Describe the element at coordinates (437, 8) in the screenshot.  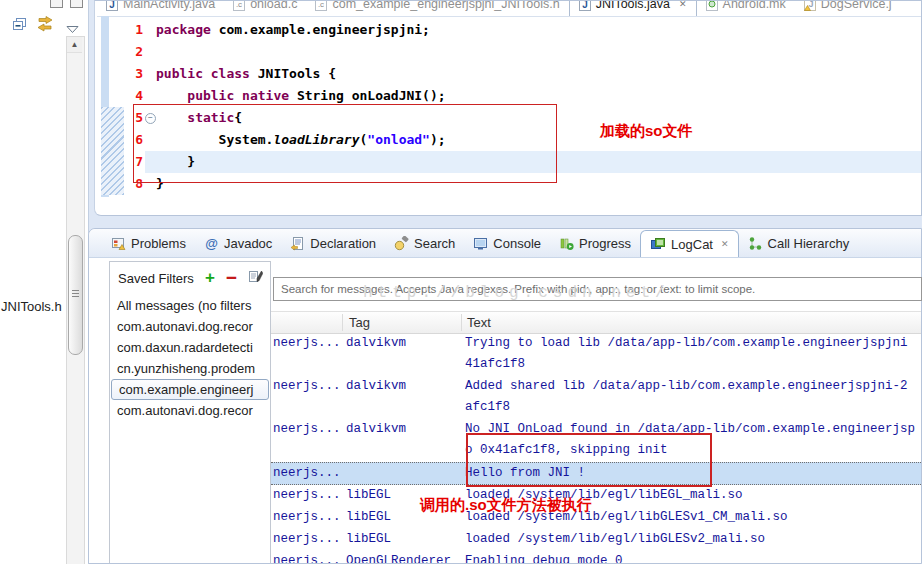
I see `editor-tab-com-example-engineerjspjni-jnitools-h: .ccom_example_engineerjspjni_JNITools.h` at that location.